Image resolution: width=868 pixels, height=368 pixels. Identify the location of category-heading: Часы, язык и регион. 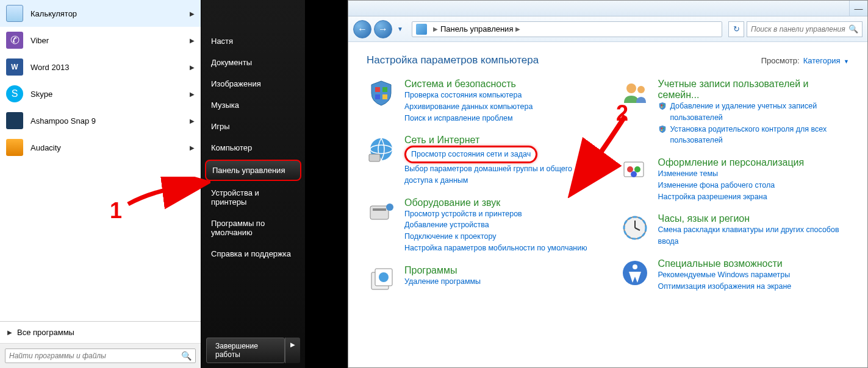
(754, 219).